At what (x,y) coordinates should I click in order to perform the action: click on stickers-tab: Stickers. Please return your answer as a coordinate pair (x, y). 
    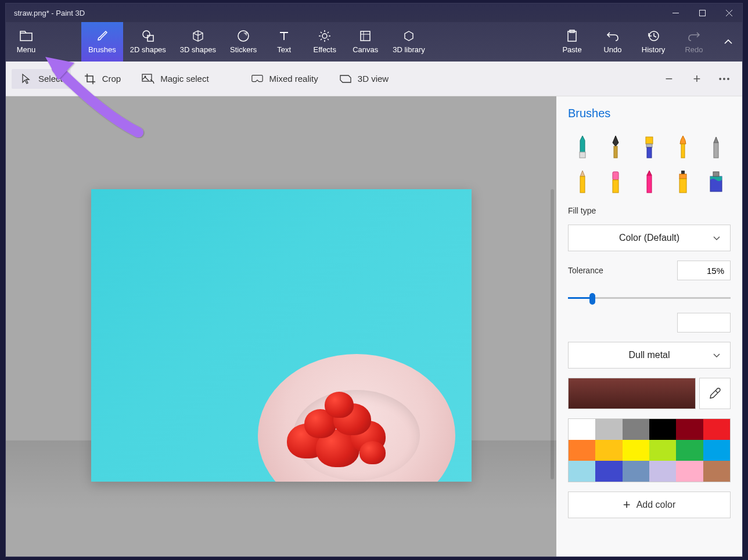
    Looking at the image, I should click on (243, 42).